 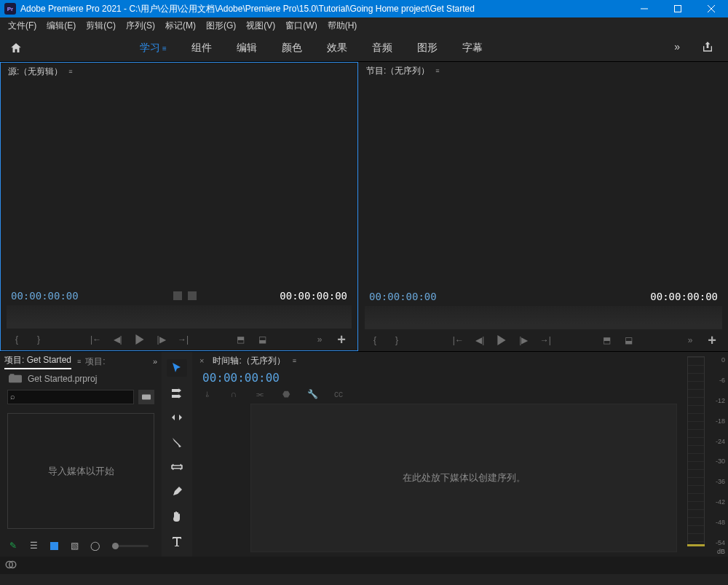 I want to click on selection-tool, so click(x=177, y=368).